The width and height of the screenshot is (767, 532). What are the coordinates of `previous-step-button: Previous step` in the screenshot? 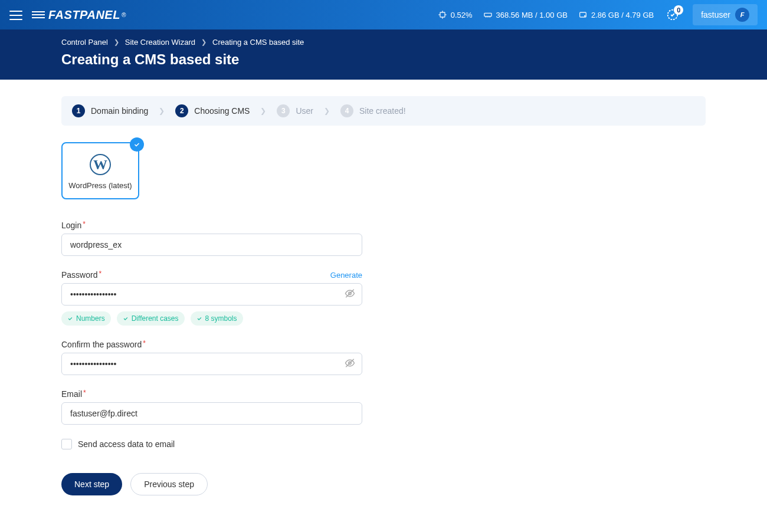 It's located at (169, 484).